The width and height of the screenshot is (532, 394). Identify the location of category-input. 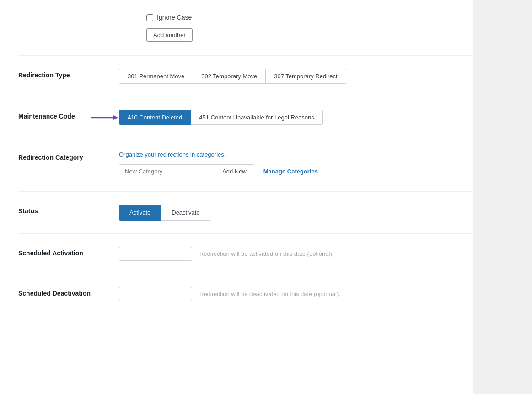
(167, 171).